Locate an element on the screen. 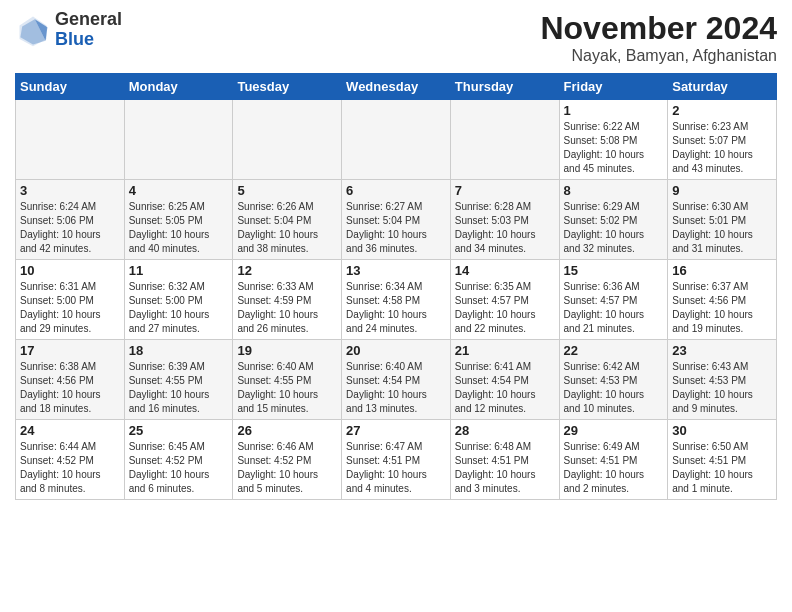 This screenshot has height=612, width=792. calendar-cell-w5-d5: 29Sunrise: 6:49 AM Sunset: 4:51 PM Dayli… is located at coordinates (614, 460).